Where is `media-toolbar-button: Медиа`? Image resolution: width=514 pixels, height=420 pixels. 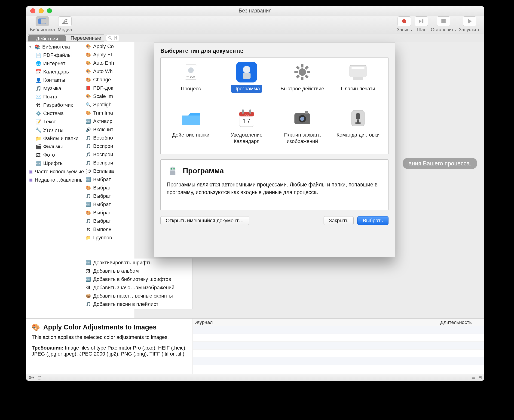 media-toolbar-button: Медиа is located at coordinates (65, 24).